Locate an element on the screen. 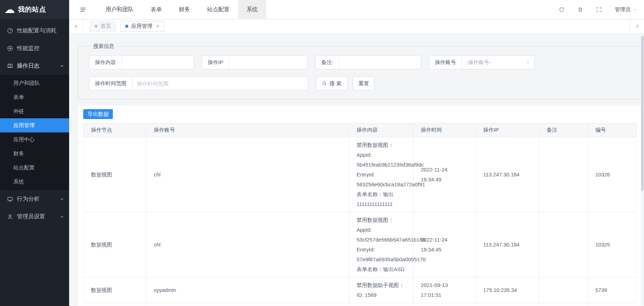 This screenshot has width=644, height=306. user-name: 管理员 is located at coordinates (623, 10).